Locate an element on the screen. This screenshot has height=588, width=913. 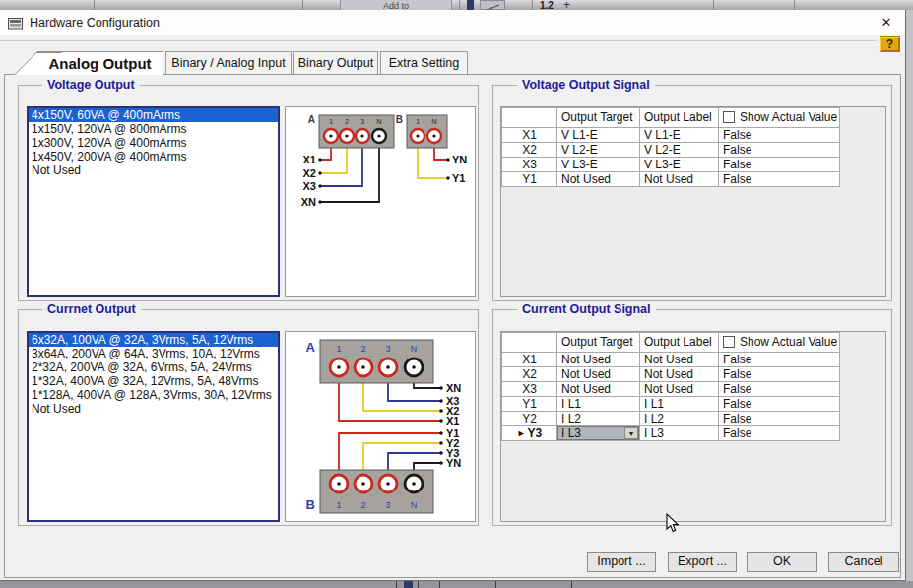
output-target-cell: I L1 is located at coordinates (599, 404).